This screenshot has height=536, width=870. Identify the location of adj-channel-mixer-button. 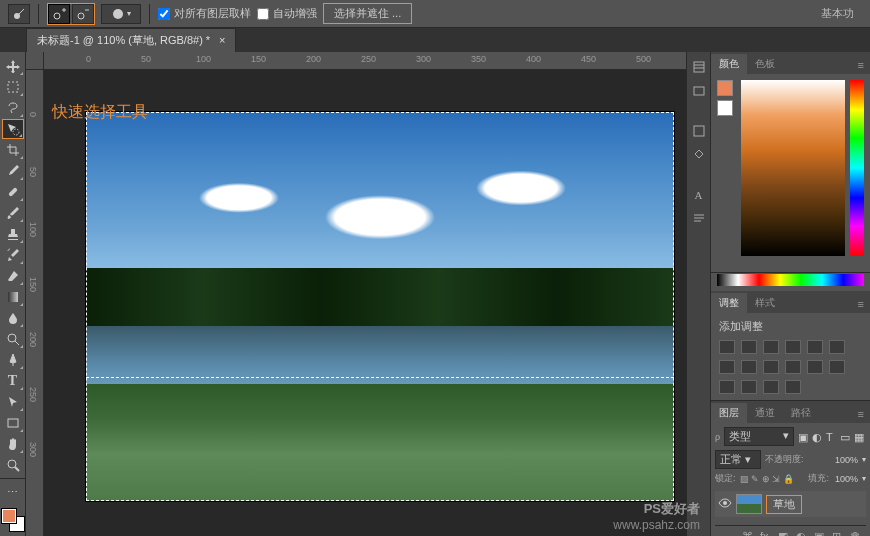
(771, 367).